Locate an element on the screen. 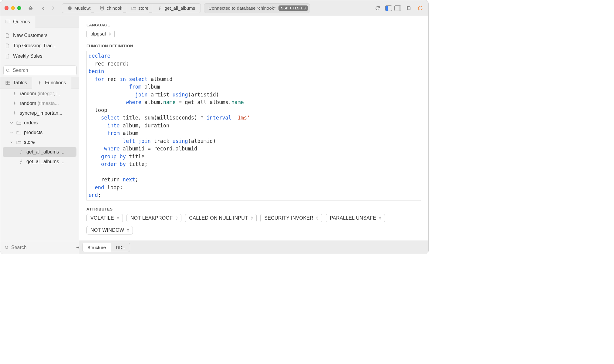 The image size is (614, 364). table-icon is located at coordinates (8, 83).